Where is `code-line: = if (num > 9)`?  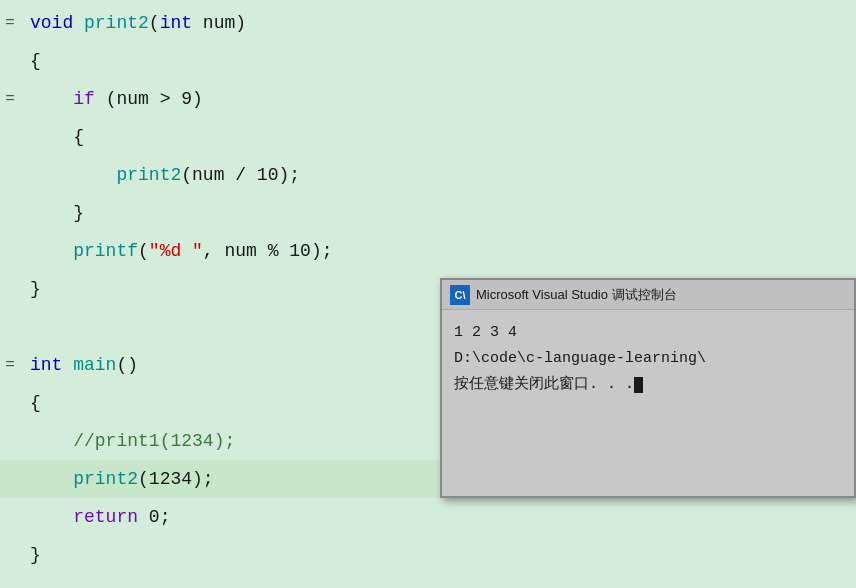
code-line: = if (num > 9) is located at coordinates (428, 99).